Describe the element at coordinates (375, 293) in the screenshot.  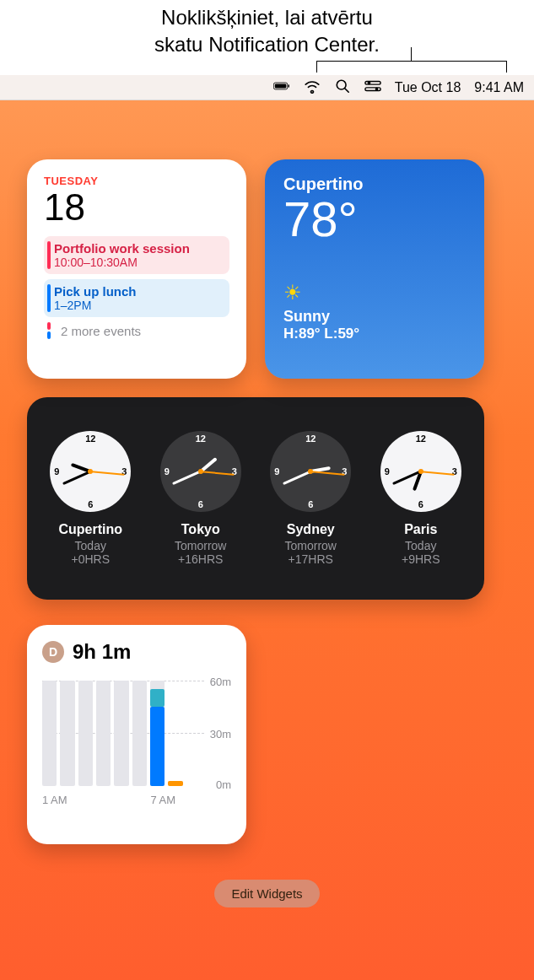
I see `sun-icon: ☀` at that location.